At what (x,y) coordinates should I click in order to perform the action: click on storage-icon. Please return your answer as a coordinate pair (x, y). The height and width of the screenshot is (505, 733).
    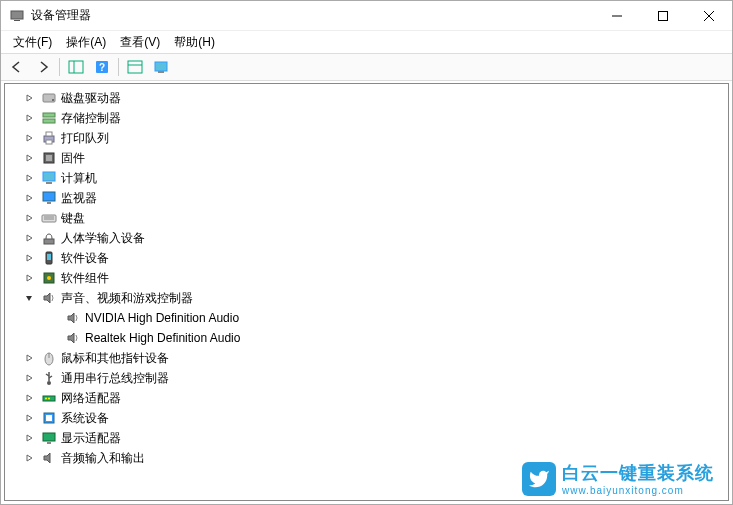
    Looking at the image, I should click on (49, 118).